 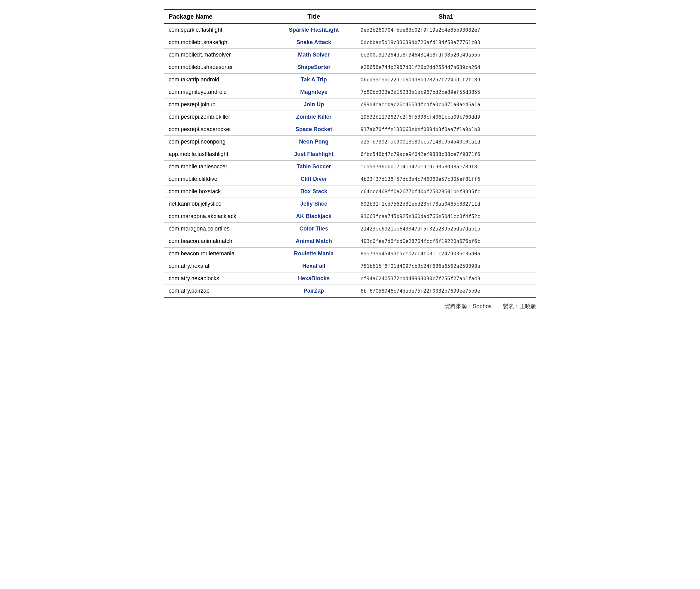 What do you see at coordinates (314, 291) in the screenshot?
I see `cell-title: PairZap` at bounding box center [314, 291].